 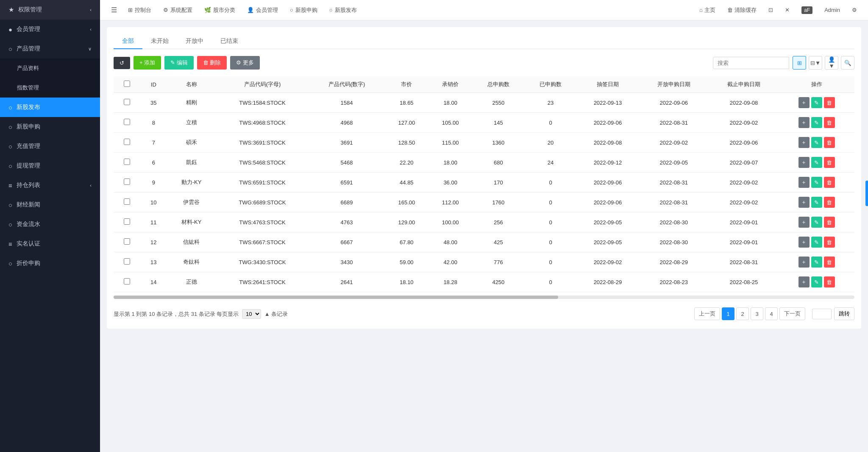 I want to click on page-3-button: 3, so click(x=757, y=314).